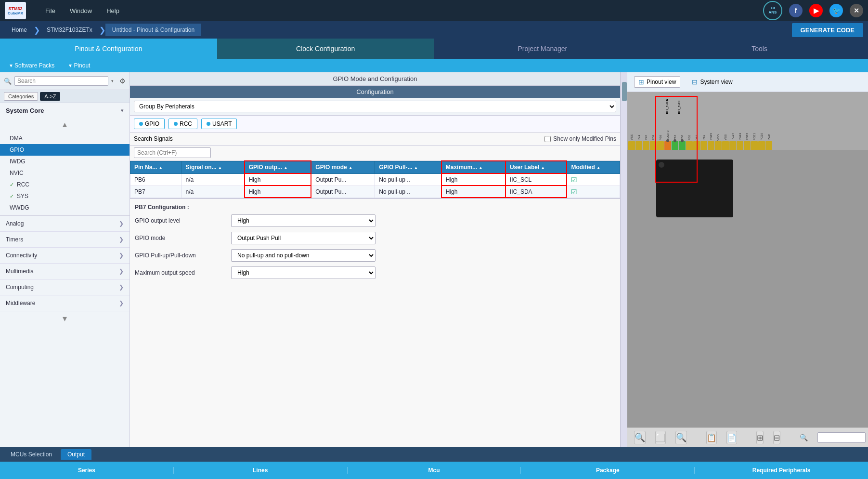 The width and height of the screenshot is (868, 479). Describe the element at coordinates (149, 124) in the screenshot. I see `periph-tab-gpio: GPIO` at that location.